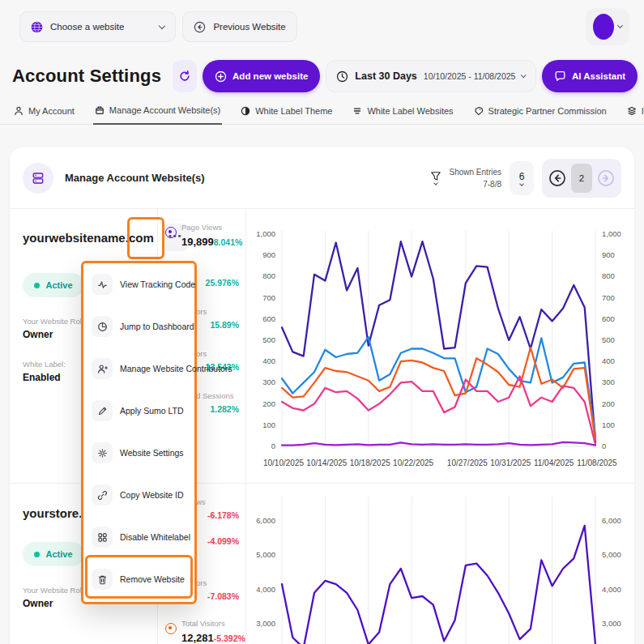 The height and width of the screenshot is (644, 644). I want to click on clock-icon, so click(342, 76).